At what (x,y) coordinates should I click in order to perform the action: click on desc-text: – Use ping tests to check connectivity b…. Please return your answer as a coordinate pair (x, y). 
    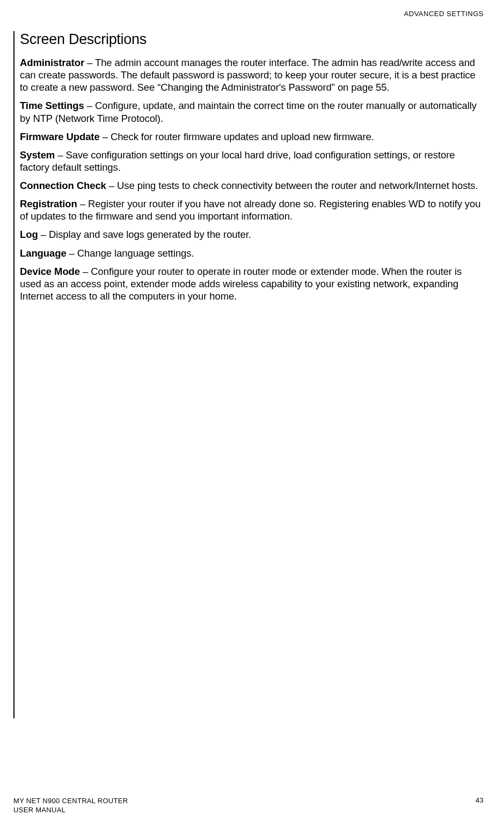
    Looking at the image, I should click on (292, 186).